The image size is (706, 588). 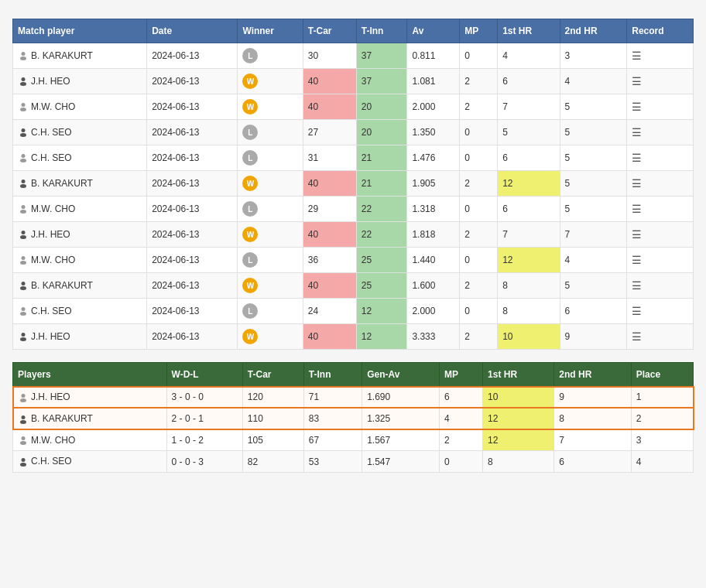 What do you see at coordinates (270, 56) in the screenshot?
I see `winner-cell: L` at bounding box center [270, 56].